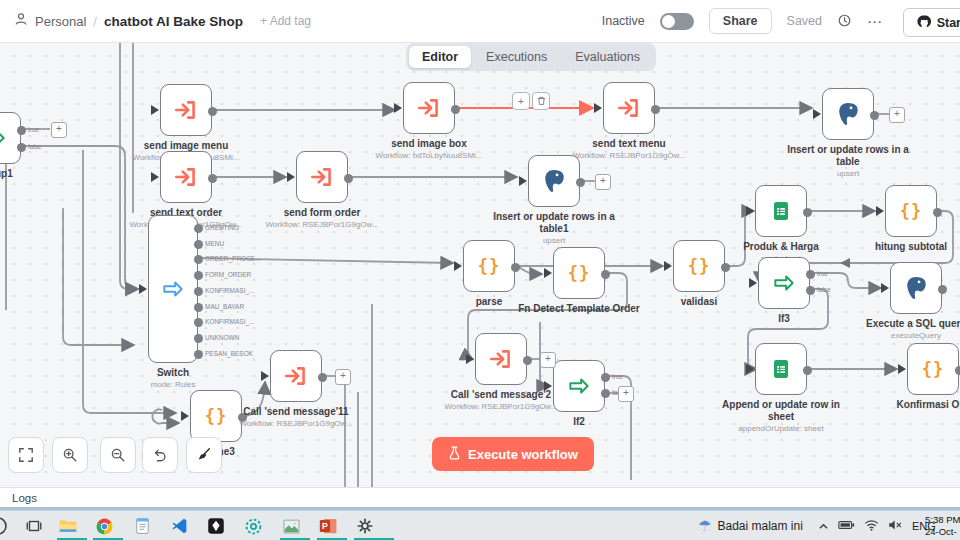 This screenshot has width=960, height=540. What do you see at coordinates (740, 21) in the screenshot?
I see `share-button: Share` at bounding box center [740, 21].